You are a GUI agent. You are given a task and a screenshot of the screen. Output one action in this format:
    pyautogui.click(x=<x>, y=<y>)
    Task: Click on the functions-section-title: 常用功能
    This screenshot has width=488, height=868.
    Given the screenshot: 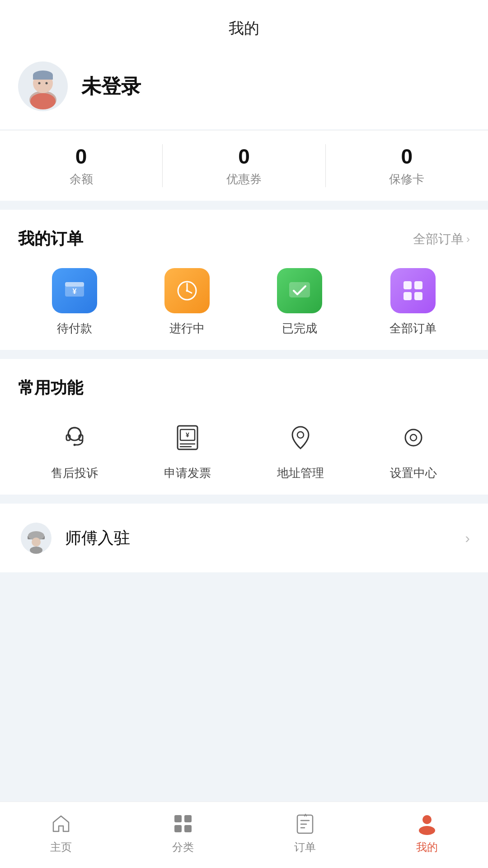 What is the action you would take?
    pyautogui.click(x=51, y=388)
    